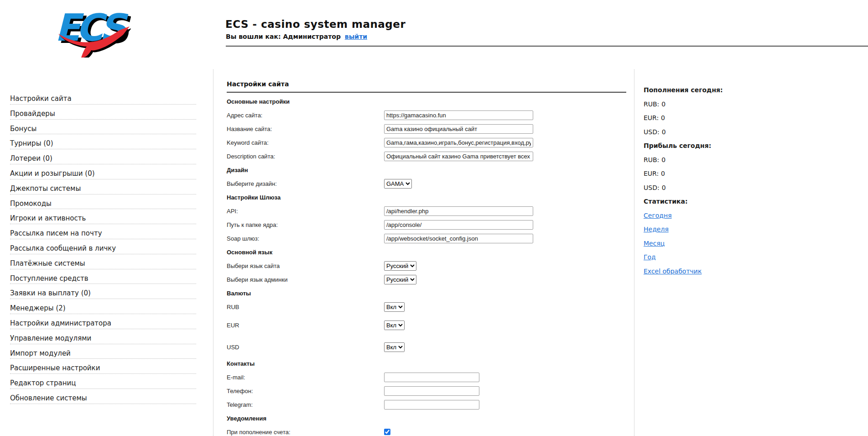  I want to click on currency-label: USD:, so click(651, 188).